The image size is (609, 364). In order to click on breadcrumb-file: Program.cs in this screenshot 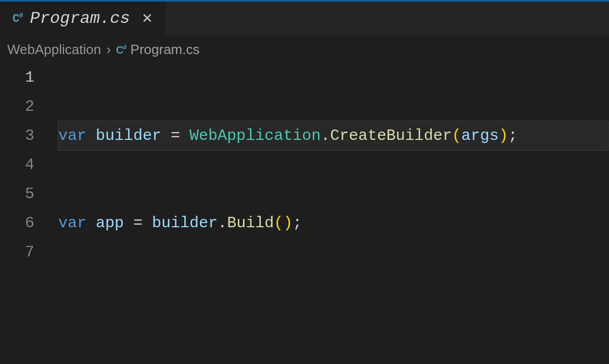, I will do `click(166, 50)`.